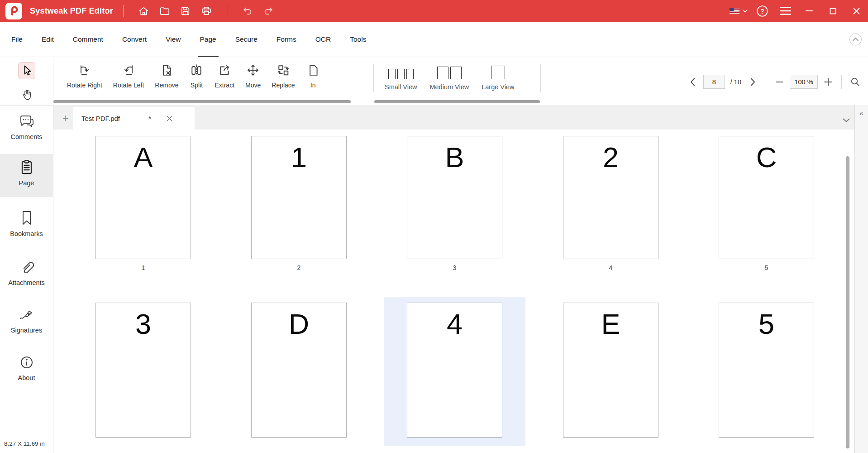 Image resolution: width=868 pixels, height=453 pixels. What do you see at coordinates (26, 176) in the screenshot?
I see `sidebar-item-page: Page` at bounding box center [26, 176].